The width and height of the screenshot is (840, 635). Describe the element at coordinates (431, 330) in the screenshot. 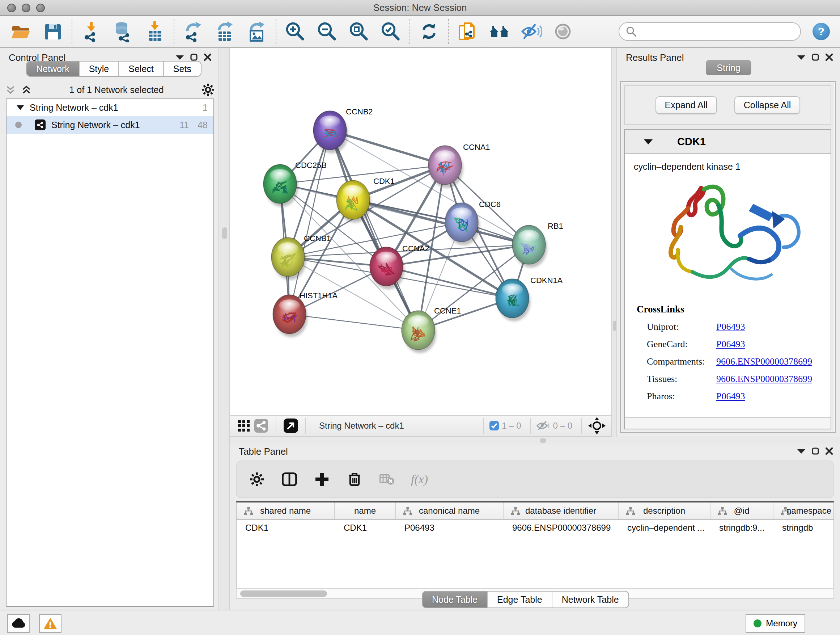

I see `network-node: CCNE1` at that location.